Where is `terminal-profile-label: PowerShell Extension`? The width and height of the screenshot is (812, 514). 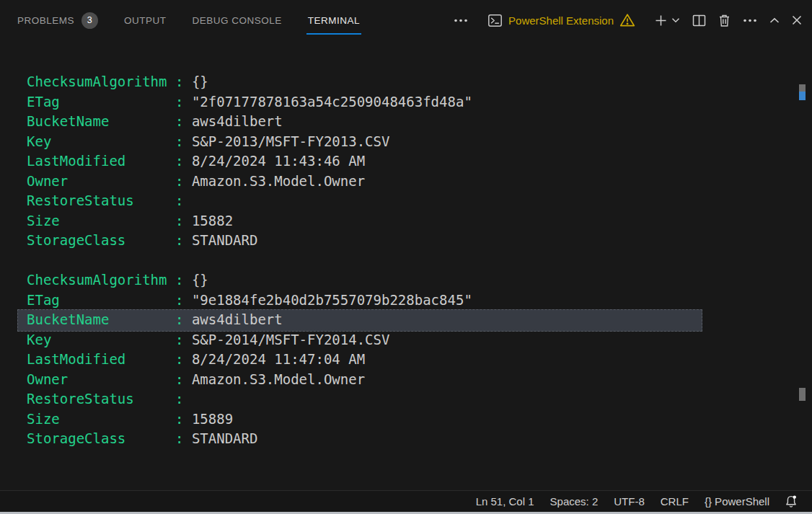 terminal-profile-label: PowerShell Extension is located at coordinates (561, 20).